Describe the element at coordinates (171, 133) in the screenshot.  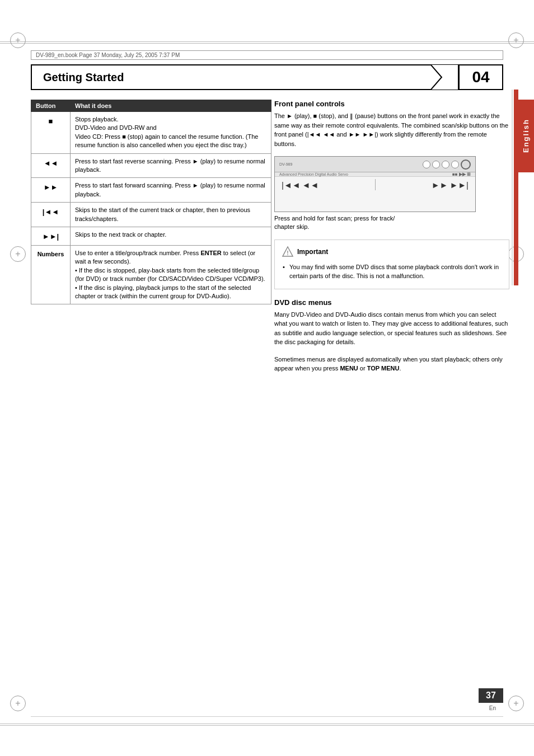
I see `button-description-stop: Stops playback. DVD-Video and DVD-RW and…` at that location.